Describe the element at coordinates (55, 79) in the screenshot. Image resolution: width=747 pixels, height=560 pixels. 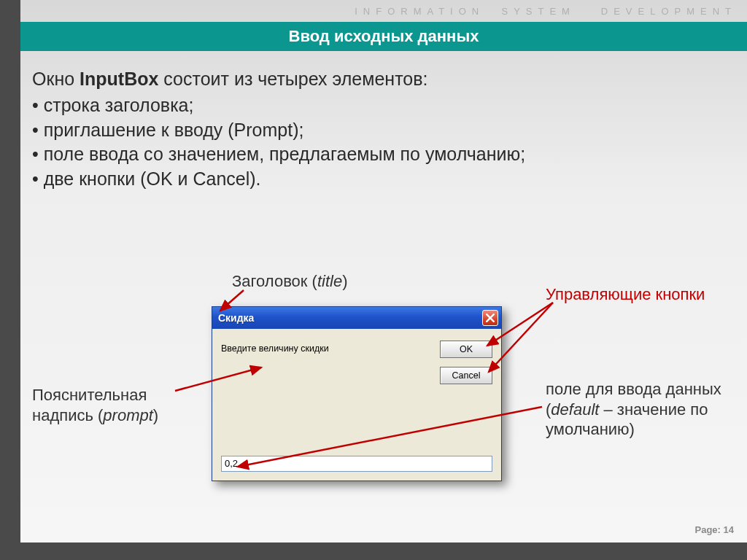
I see `intro-pre: Окно` at that location.